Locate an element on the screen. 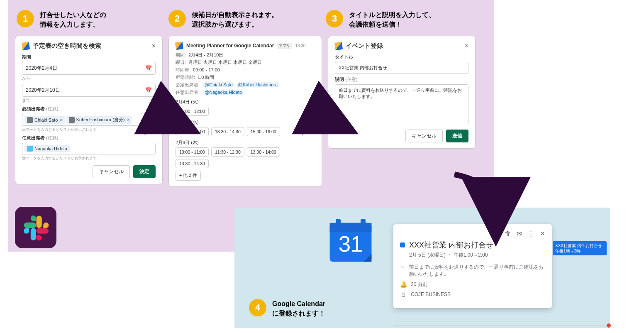 Image resolution: width=644 pixels, height=333 pixels. optional-hint: @マークを入力するとリストが表示されます is located at coordinates (89, 159).